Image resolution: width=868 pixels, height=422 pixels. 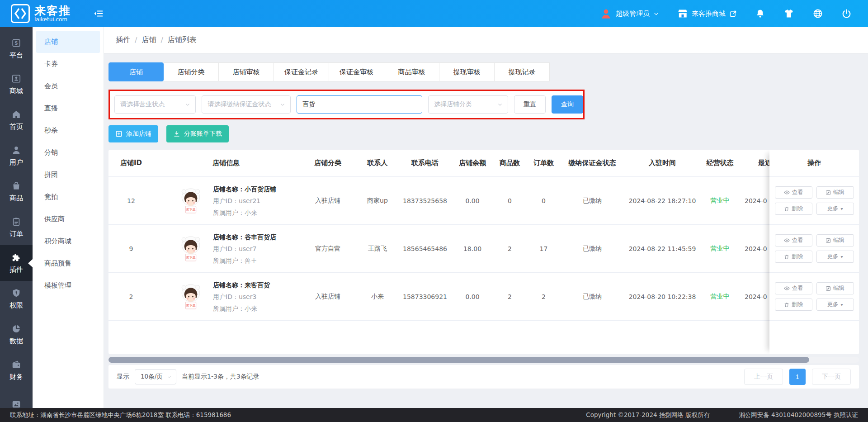 I want to click on submenu-item-label: 直播, so click(x=51, y=109).